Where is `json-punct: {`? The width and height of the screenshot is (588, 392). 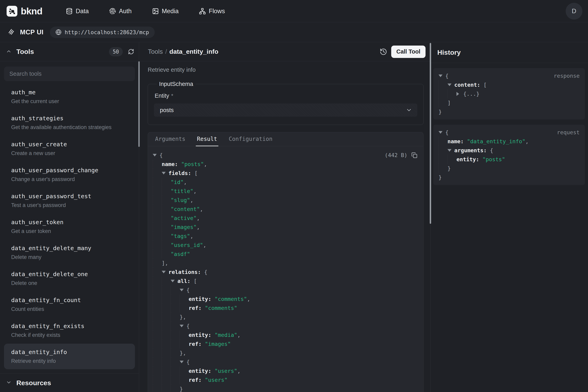
json-punct: { is located at coordinates (188, 326).